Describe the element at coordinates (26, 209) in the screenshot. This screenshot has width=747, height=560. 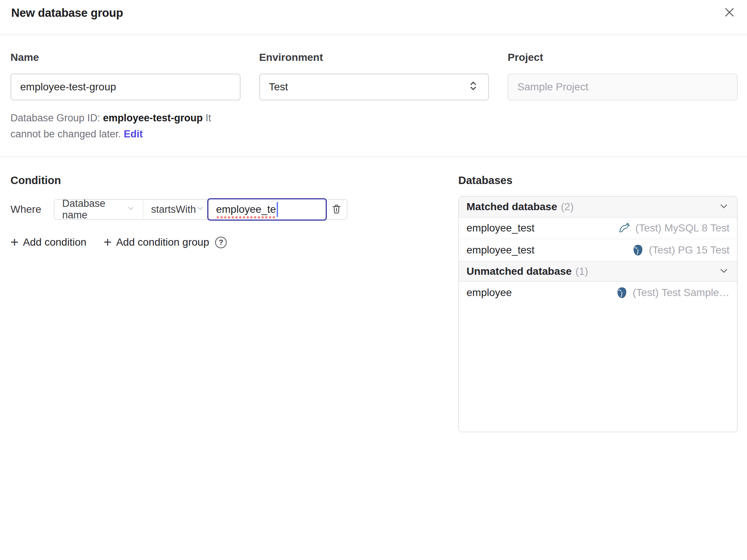
I see `where-label: Where` at that location.